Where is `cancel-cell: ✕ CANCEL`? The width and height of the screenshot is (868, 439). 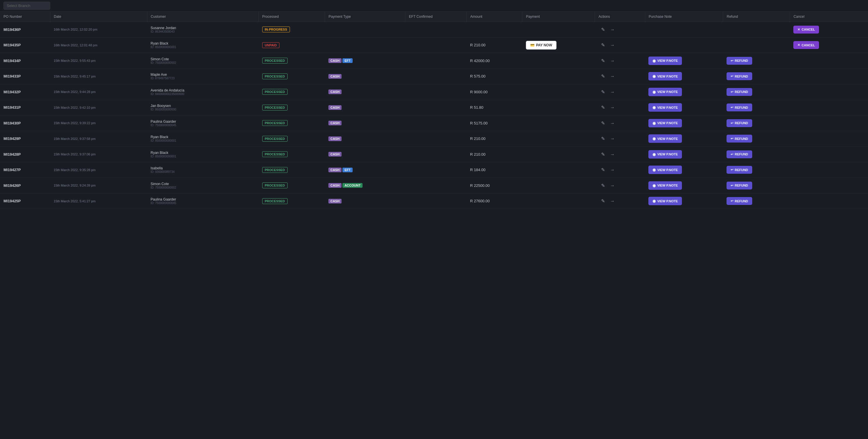 cancel-cell: ✕ CANCEL is located at coordinates (829, 45).